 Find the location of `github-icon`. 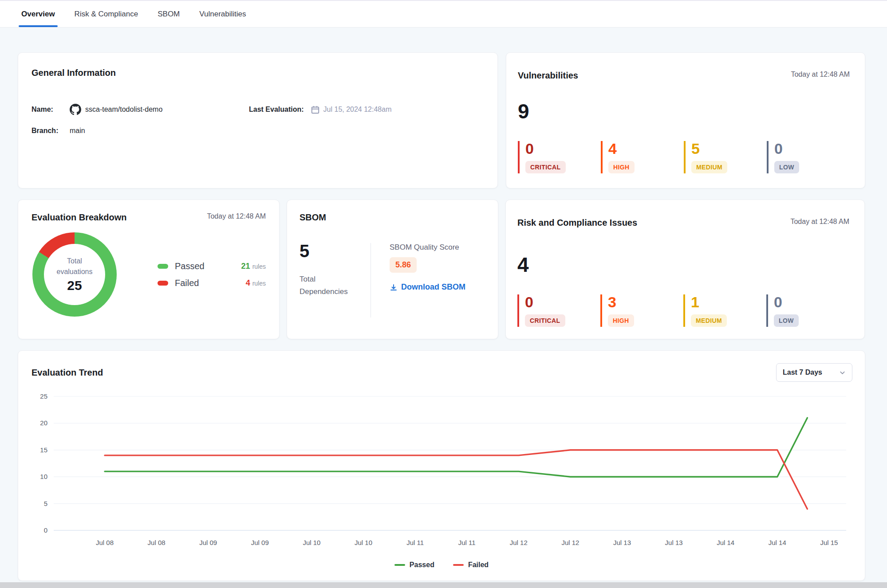

github-icon is located at coordinates (75, 110).